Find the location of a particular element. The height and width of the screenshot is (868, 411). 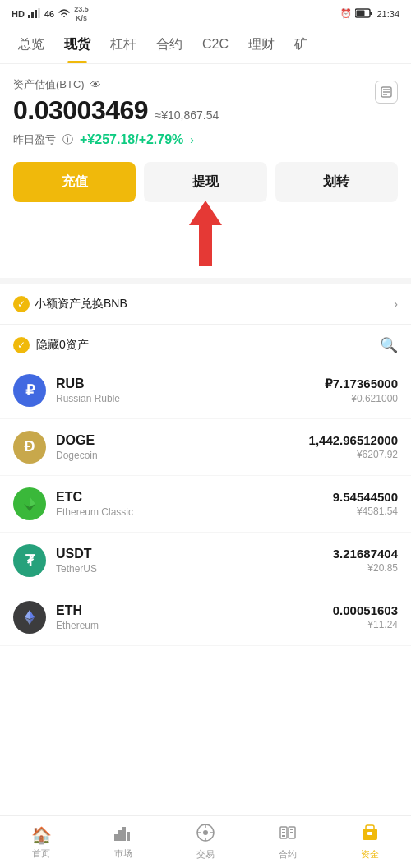

pnl-value: +¥257.18/+2.79% is located at coordinates (132, 140).